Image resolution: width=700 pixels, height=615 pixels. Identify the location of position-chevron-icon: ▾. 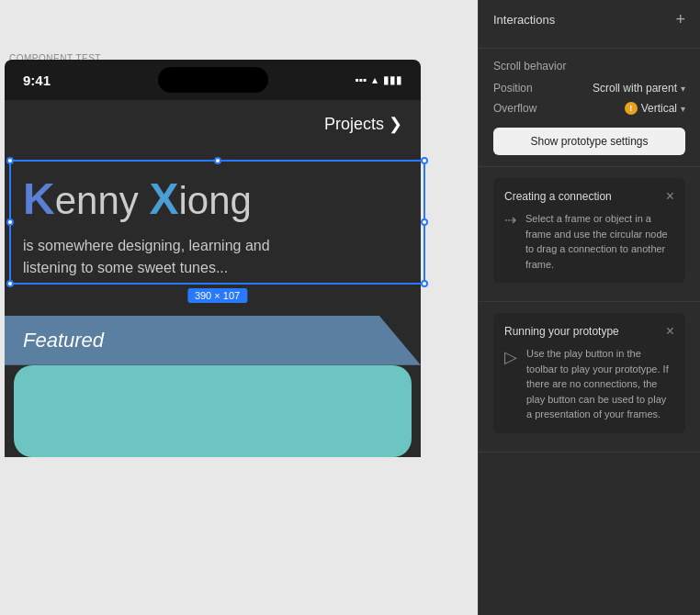
(683, 88).